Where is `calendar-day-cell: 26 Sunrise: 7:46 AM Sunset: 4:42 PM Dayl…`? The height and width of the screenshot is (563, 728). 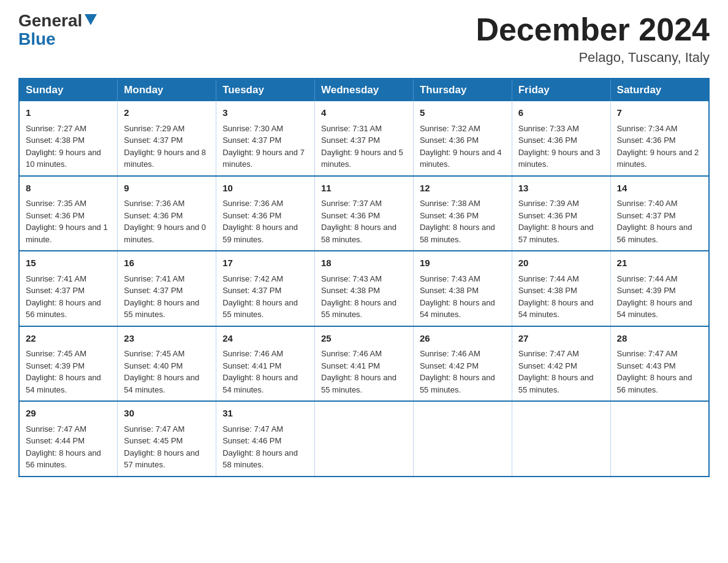 calendar-day-cell: 26 Sunrise: 7:46 AM Sunset: 4:42 PM Dayl… is located at coordinates (462, 364).